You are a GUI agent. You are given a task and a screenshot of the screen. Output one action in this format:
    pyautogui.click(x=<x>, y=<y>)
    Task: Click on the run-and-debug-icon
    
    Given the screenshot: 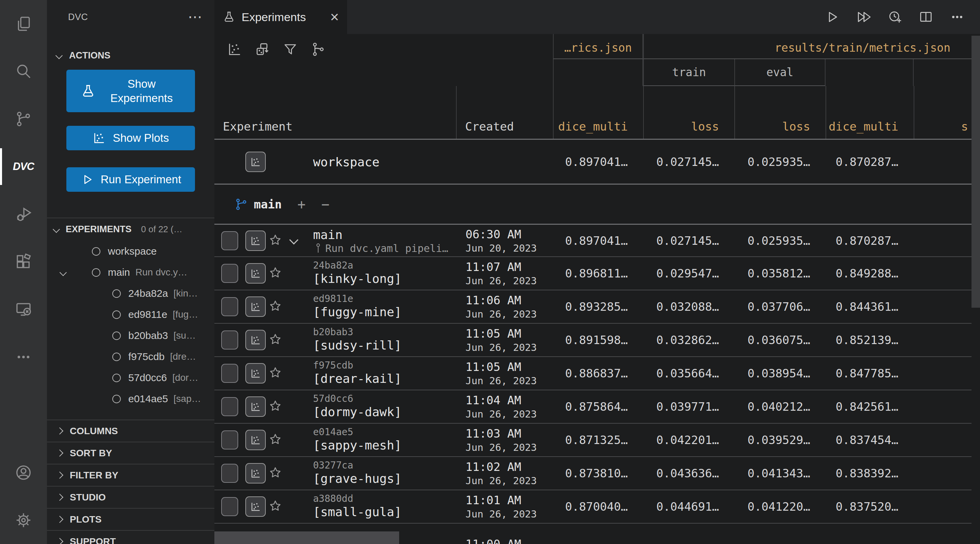 What is the action you would take?
    pyautogui.click(x=24, y=214)
    